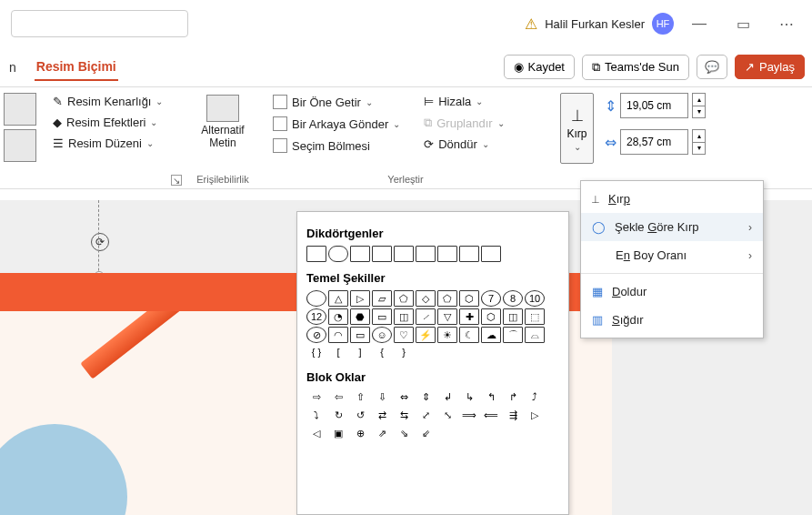  What do you see at coordinates (426, 317) in the screenshot?
I see `shape-item: ⟋` at bounding box center [426, 317].